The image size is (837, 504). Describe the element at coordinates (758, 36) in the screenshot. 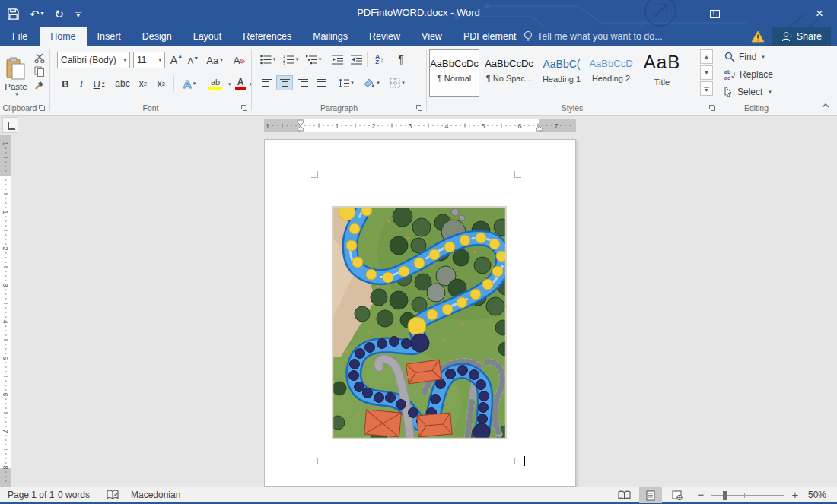

I see `warning-icon` at that location.